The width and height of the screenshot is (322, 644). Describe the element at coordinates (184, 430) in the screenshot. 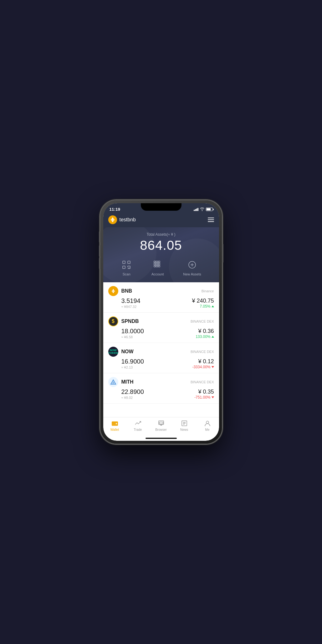

I see `nav-label: News` at that location.